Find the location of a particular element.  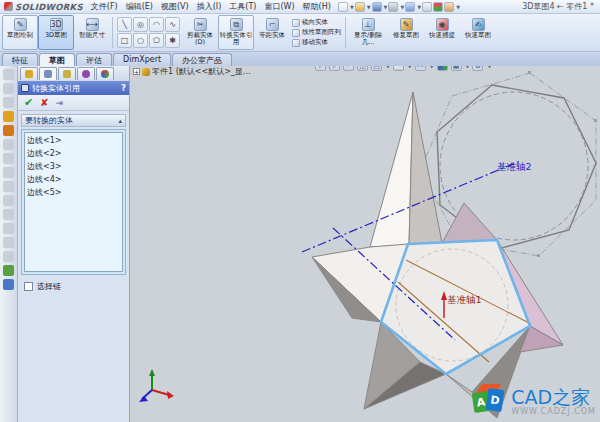

help-button: ? is located at coordinates (124, 88).